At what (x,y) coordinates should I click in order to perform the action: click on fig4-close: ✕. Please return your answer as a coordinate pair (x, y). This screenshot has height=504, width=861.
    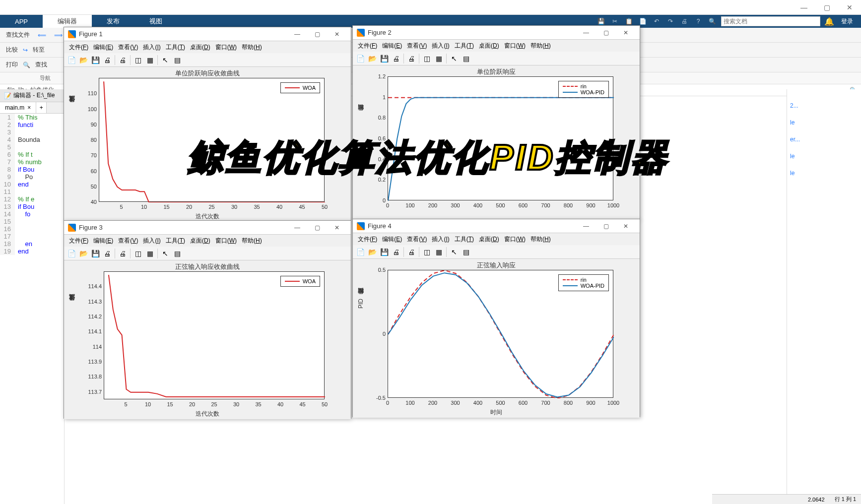
    Looking at the image, I should click on (626, 226).